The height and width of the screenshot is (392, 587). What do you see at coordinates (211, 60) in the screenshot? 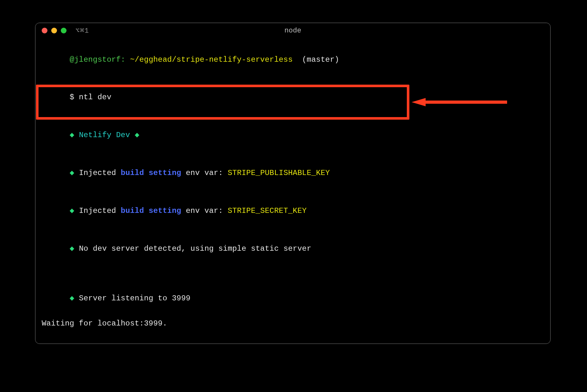
I see `prompt-path: ~/egghead/stripe-netlify-serverless` at bounding box center [211, 60].